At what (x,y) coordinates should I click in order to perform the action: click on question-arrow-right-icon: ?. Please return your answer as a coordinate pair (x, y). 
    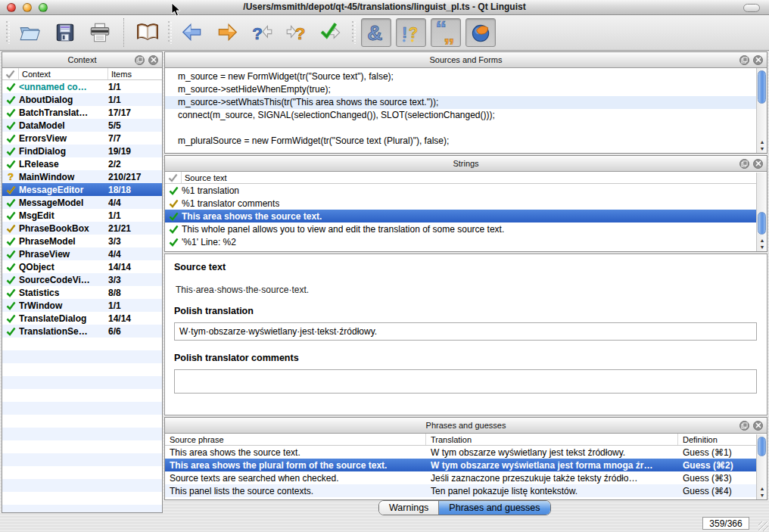
    Looking at the image, I should click on (297, 33).